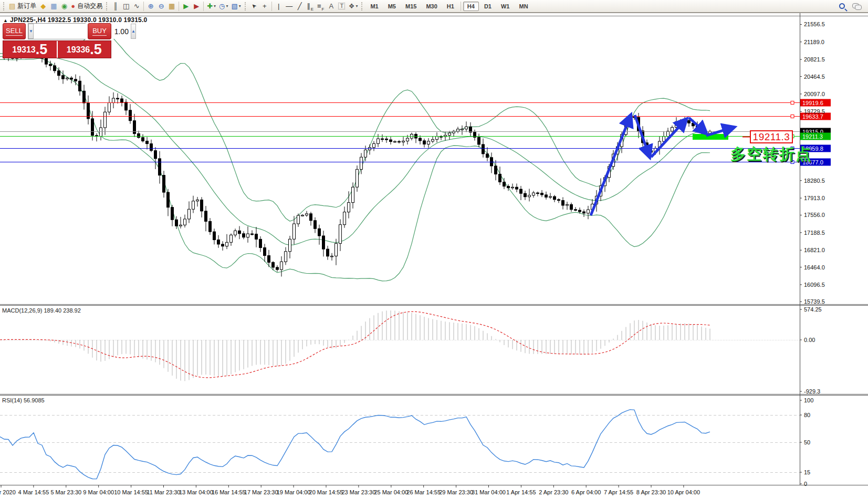 The width and height of the screenshot is (868, 498). Describe the element at coordinates (814, 59) in the screenshot. I see `price-tick-label: 20821.5` at that location.